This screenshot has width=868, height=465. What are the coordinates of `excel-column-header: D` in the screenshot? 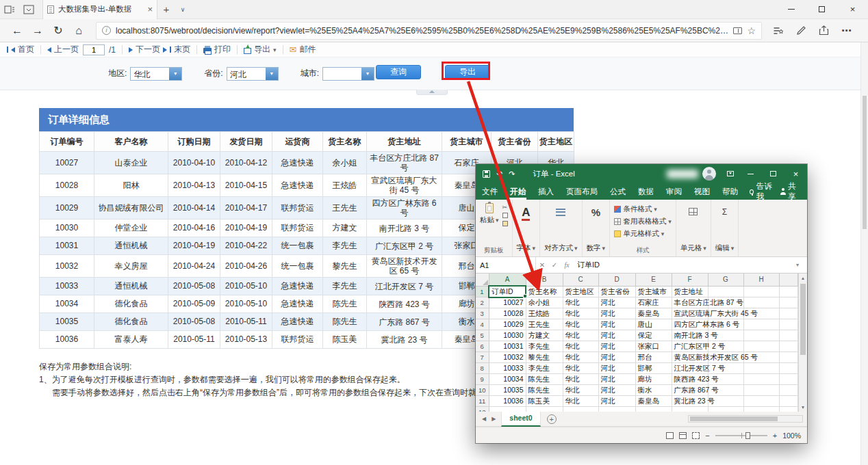 It's located at (617, 280).